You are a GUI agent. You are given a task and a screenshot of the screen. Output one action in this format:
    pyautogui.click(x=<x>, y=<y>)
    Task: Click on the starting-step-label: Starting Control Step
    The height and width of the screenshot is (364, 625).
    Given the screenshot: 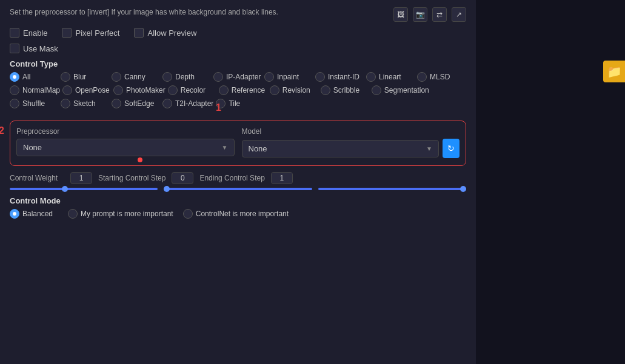 What is the action you would take?
    pyautogui.click(x=132, y=178)
    